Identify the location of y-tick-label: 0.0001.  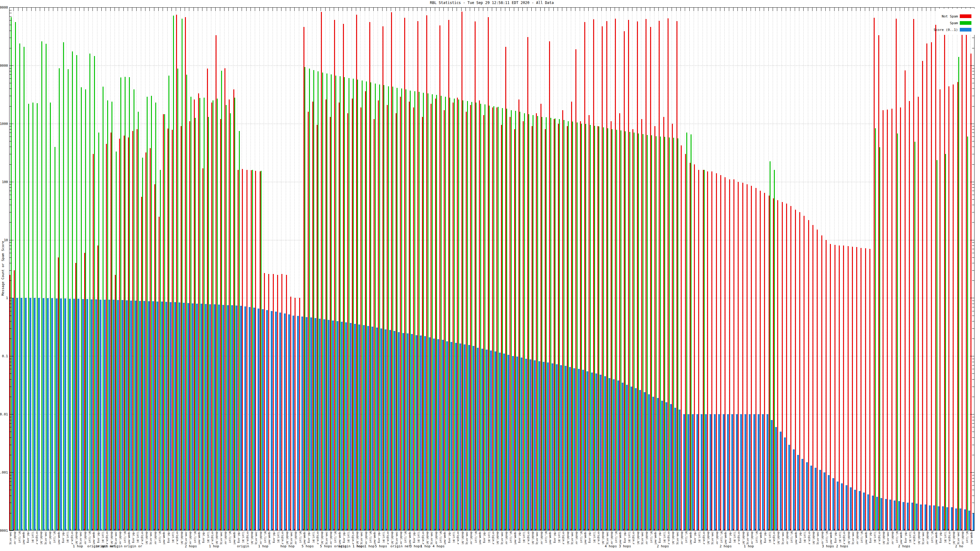
(4, 531).